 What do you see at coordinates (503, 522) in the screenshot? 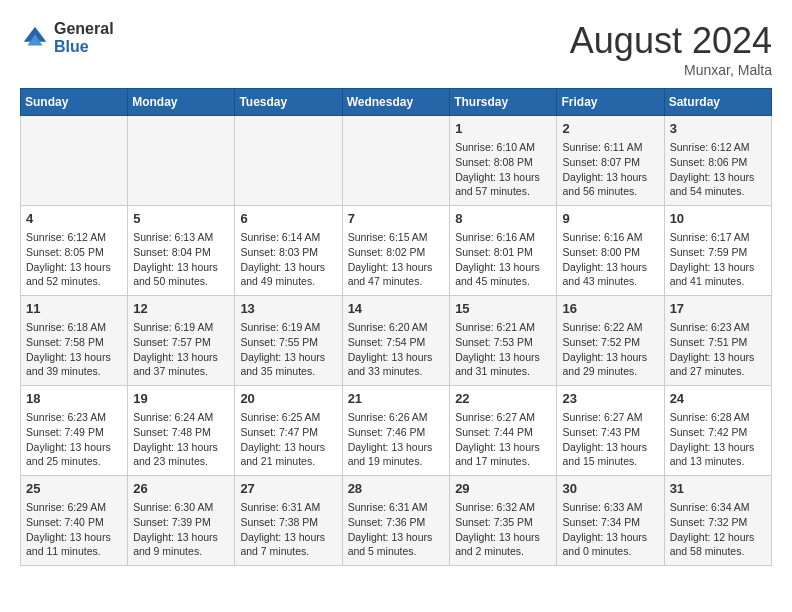
I see `day-info: Sunset: 7:35 PM` at bounding box center [503, 522].